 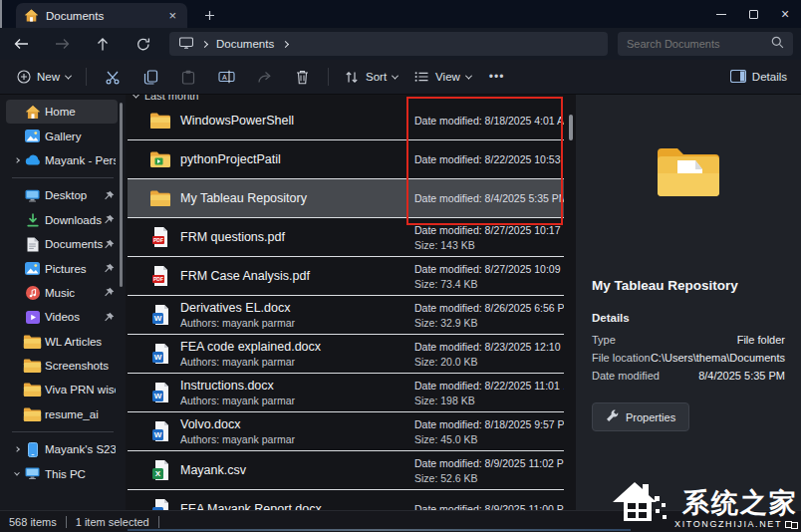 I want to click on sidebar-item-home: Home, so click(x=62, y=112).